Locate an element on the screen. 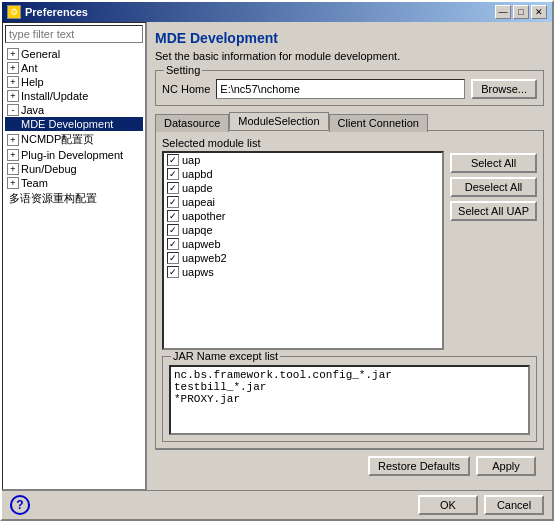  setting-group: Setting NC Home Browse... is located at coordinates (350, 88).